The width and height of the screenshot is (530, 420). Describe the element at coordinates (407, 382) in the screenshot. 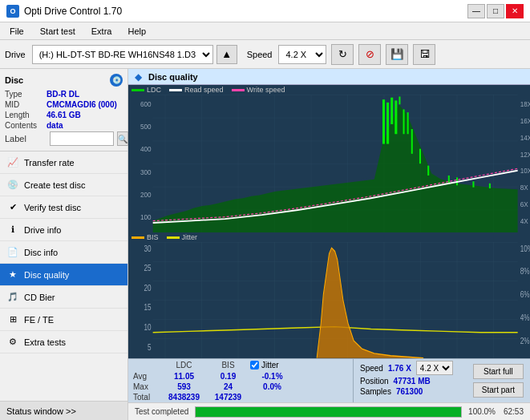

I see `position-row: Position 47731 MB` at that location.